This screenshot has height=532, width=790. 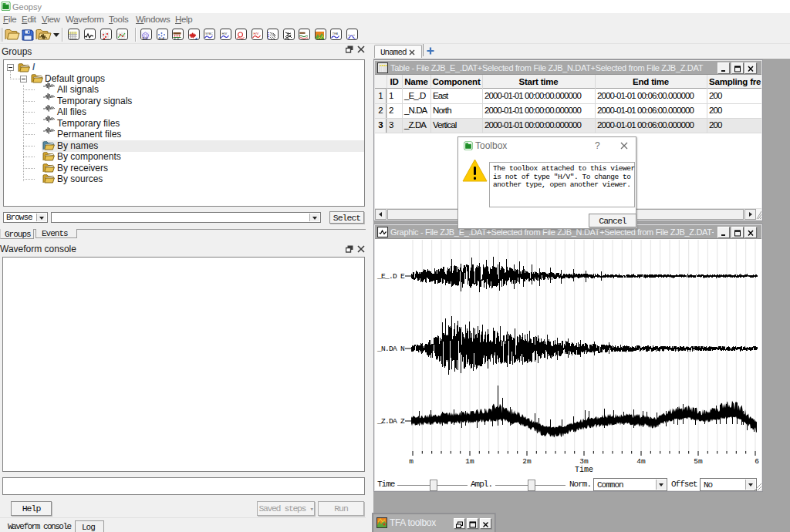 What do you see at coordinates (411, 461) in the screenshot?
I see `svg-text: m` at bounding box center [411, 461].